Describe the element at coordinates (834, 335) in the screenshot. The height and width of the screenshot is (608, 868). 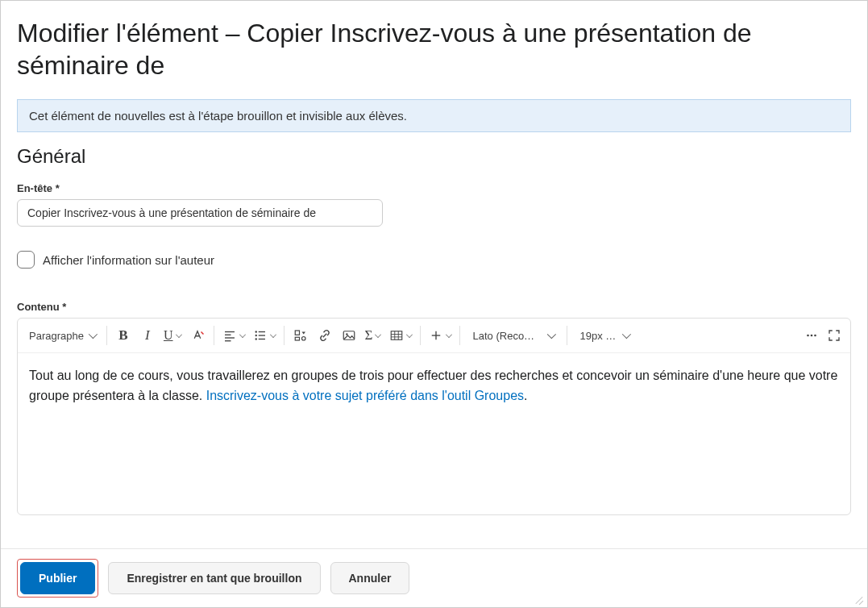
I see `fullscreen-icon` at that location.